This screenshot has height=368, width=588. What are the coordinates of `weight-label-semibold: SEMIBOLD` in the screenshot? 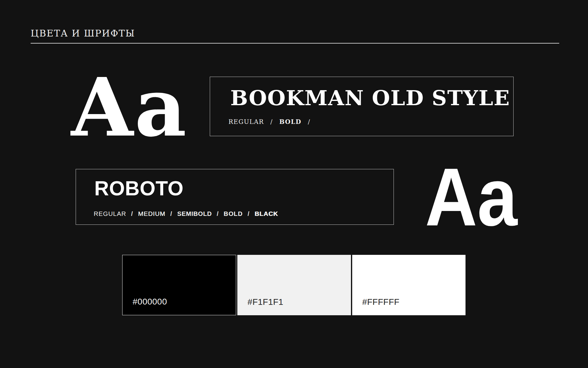 It's located at (195, 214).